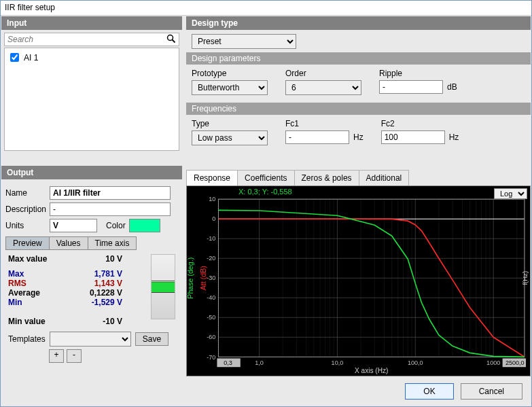 The image size is (532, 407). I want to click on fc2-label: Fc2, so click(420, 124).